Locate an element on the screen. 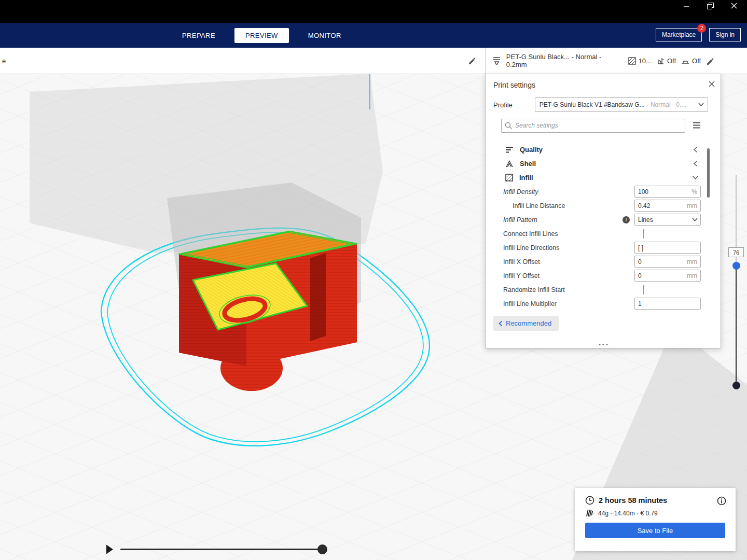  layer-slider-lower-handle is located at coordinates (737, 386).